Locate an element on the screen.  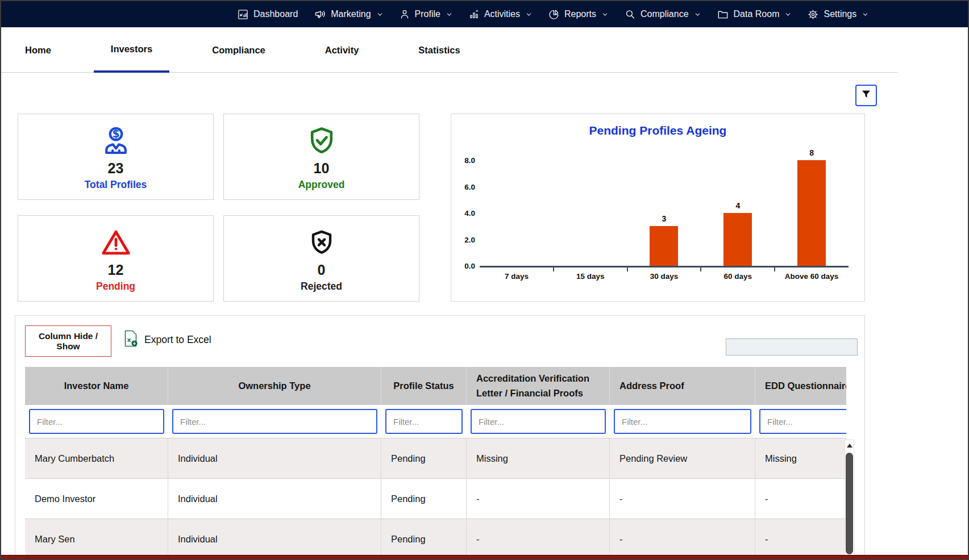
y-axis-tick-label: 6.0 is located at coordinates (466, 186).